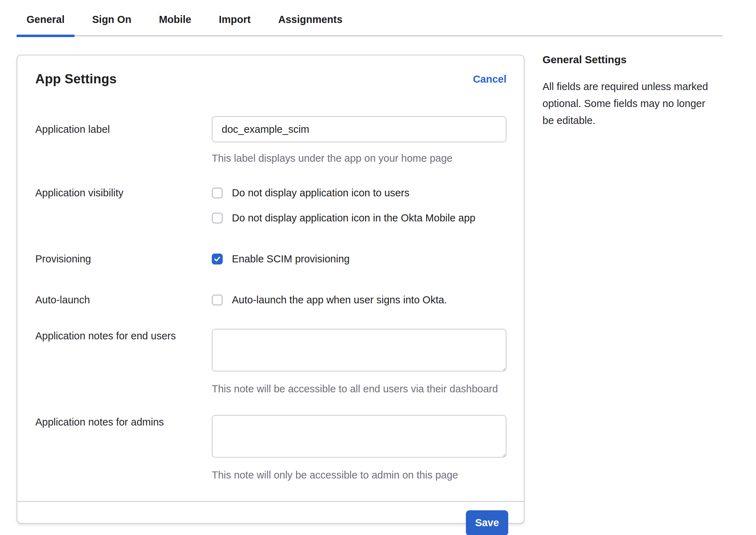  I want to click on tab-sign-on: Sign On, so click(112, 19).